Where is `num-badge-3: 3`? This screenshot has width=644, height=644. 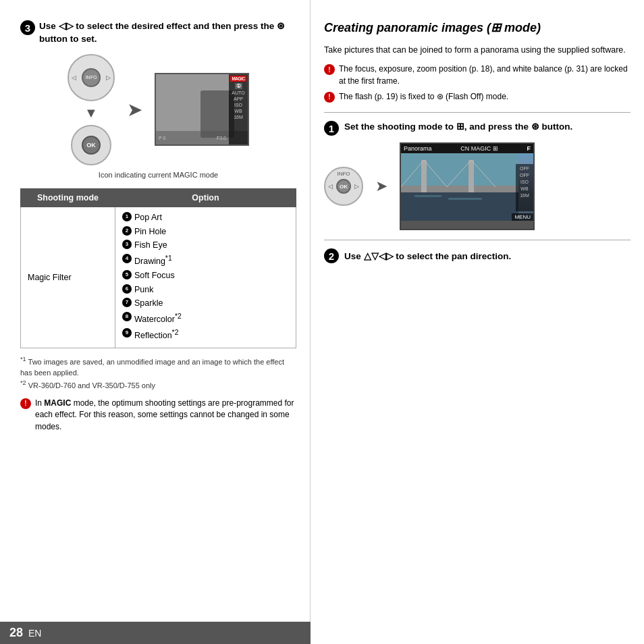 num-badge-3: 3 is located at coordinates (127, 244).